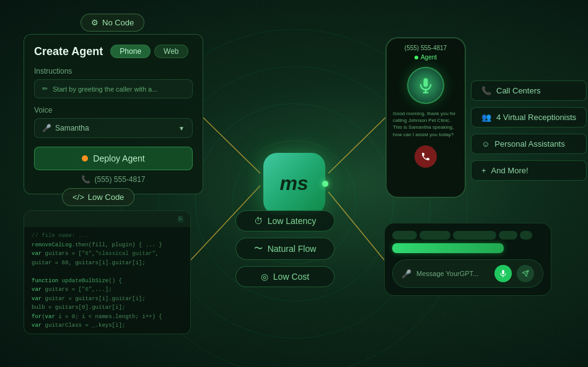 This screenshot has width=588, height=367. I want to click on create-agent-card: Create Agent Phone Web Instructions ✏ St…, so click(113, 114).